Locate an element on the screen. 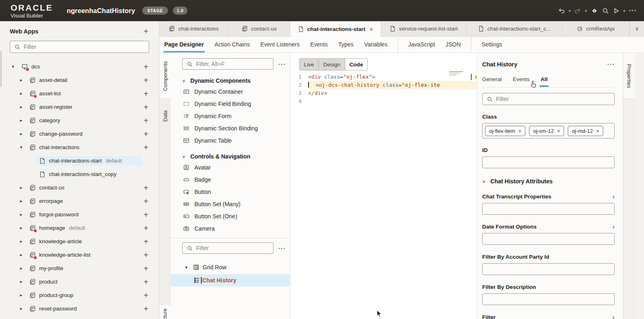 The height and width of the screenshot is (319, 644). section-controls-navigation: ∨ Controls & Navigation is located at coordinates (236, 156).